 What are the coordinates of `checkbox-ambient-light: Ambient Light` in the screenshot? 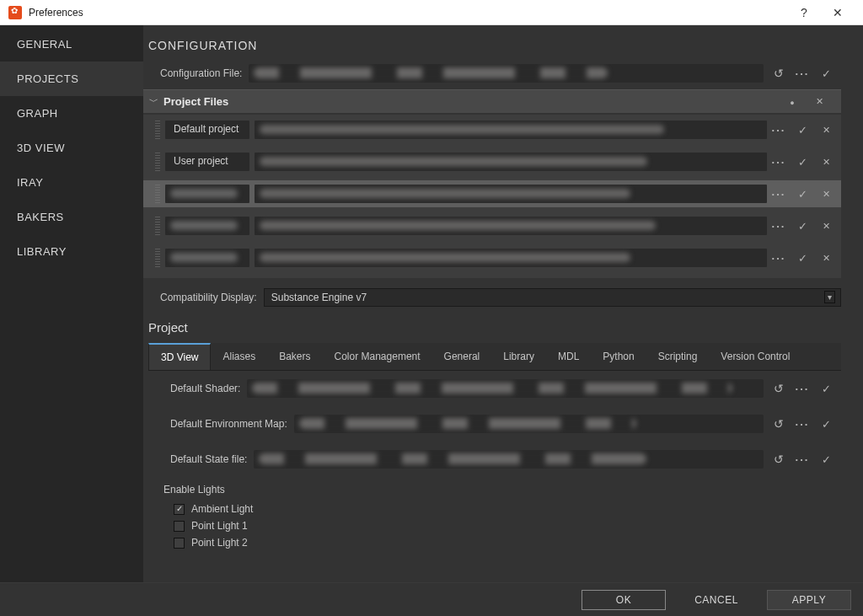 It's located at (497, 509).